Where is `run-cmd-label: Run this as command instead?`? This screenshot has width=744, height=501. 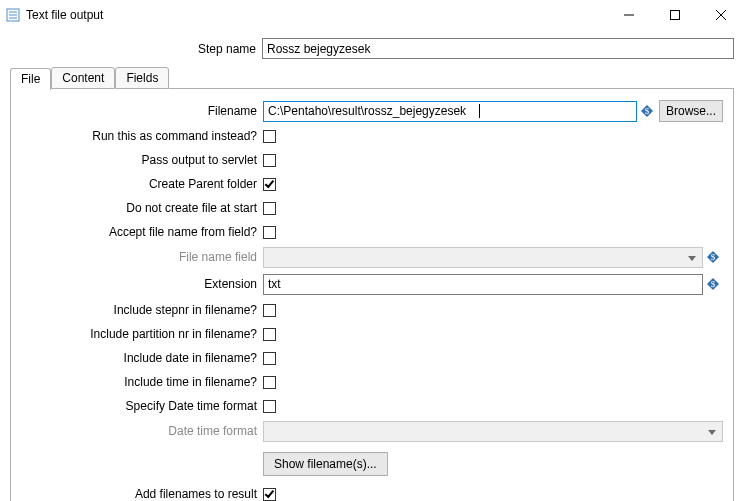
run-cmd-label: Run this as command instead? is located at coordinates (142, 136).